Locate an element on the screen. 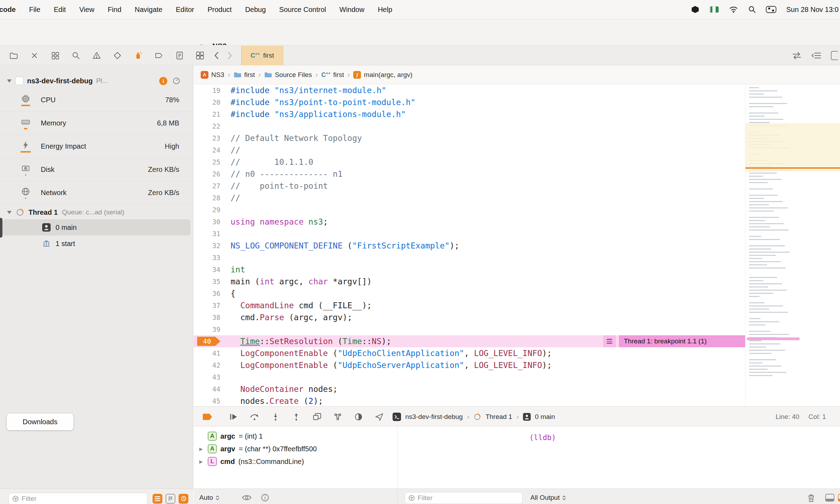 Image resolution: width=840 pixels, height=504 pixels. code-line: 41 LogComponentEnable ("UdpEchoClientApp… is located at coordinates (517, 353).